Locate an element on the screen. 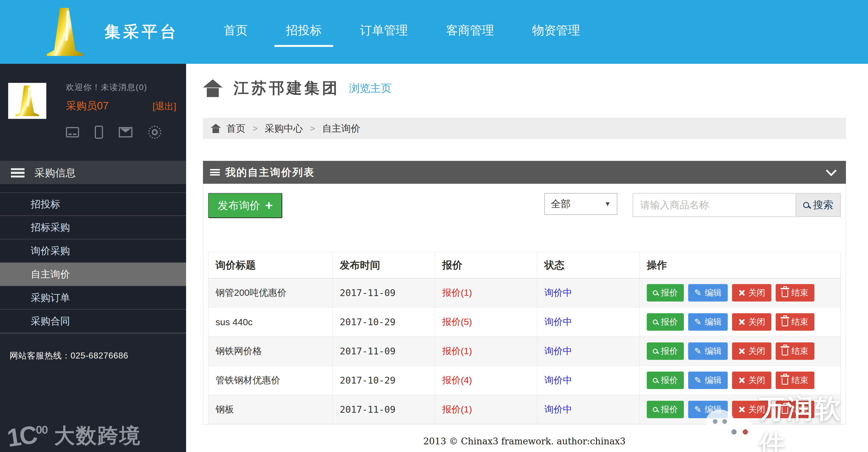  list-controls: 发布询价 + 全部 搜索 is located at coordinates (524, 206).